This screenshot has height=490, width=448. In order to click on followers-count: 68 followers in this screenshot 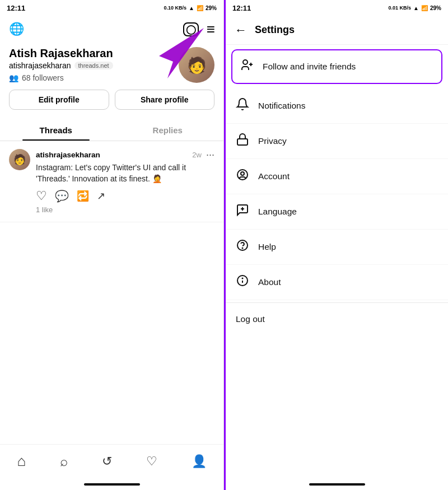, I will do `click(43, 78)`.